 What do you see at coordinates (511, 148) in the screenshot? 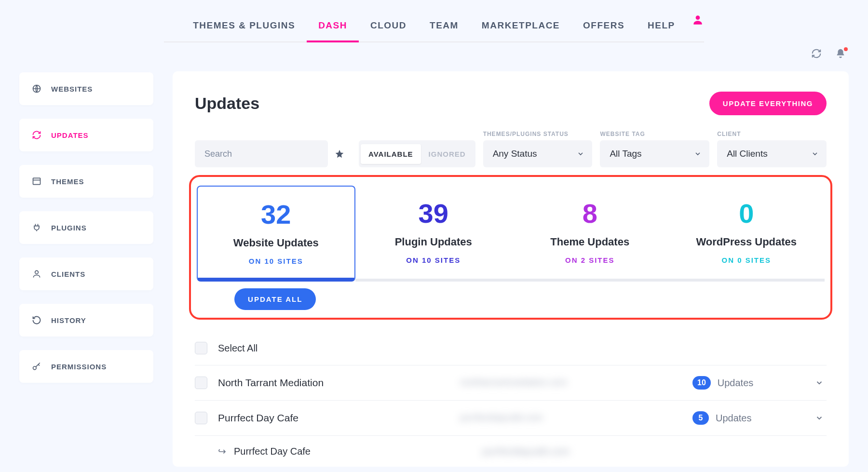
I see `filters-row: AVAILABLE IGNORED THEMES/PLUGINS STATUS …` at bounding box center [511, 148].